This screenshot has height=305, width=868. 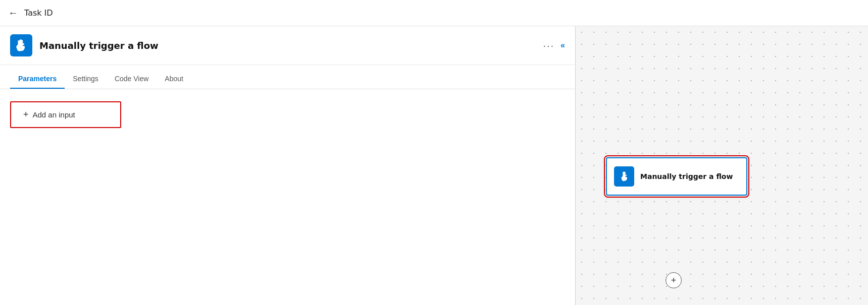 What do you see at coordinates (54, 115) in the screenshot?
I see `add-input-label: Add an input` at bounding box center [54, 115].